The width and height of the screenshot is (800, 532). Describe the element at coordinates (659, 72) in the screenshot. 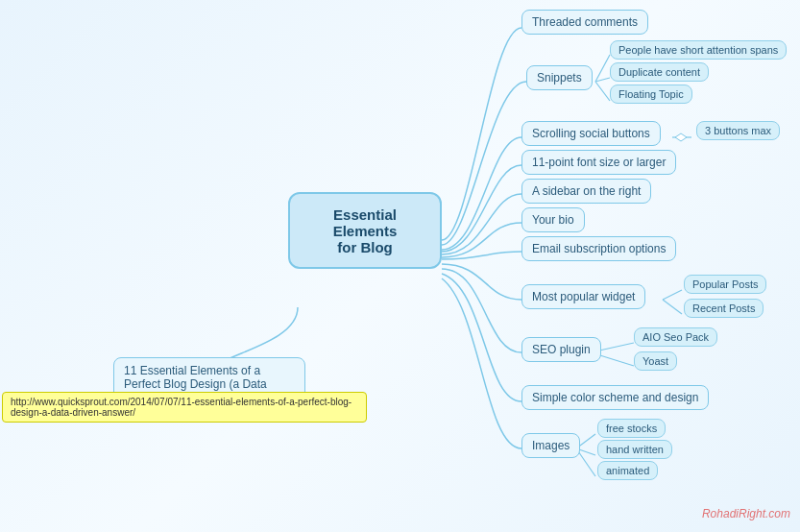

I see `sub-duplicate: Duplicate content` at that location.